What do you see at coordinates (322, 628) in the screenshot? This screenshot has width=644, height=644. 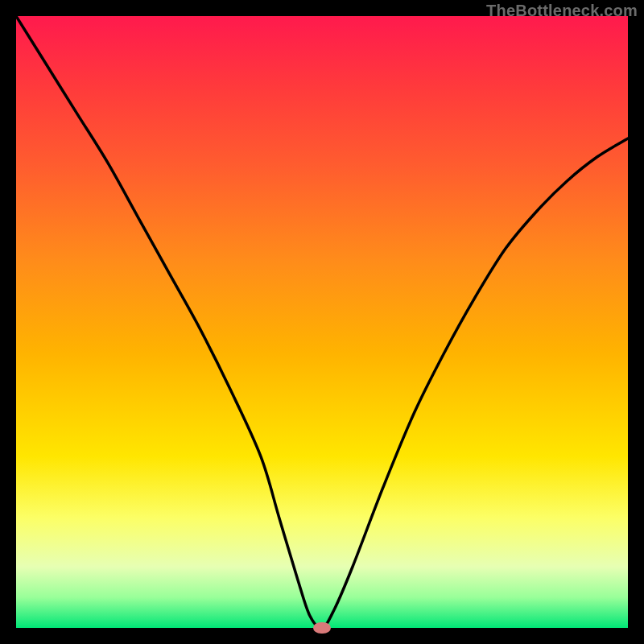 I see `optimum-marker` at bounding box center [322, 628].